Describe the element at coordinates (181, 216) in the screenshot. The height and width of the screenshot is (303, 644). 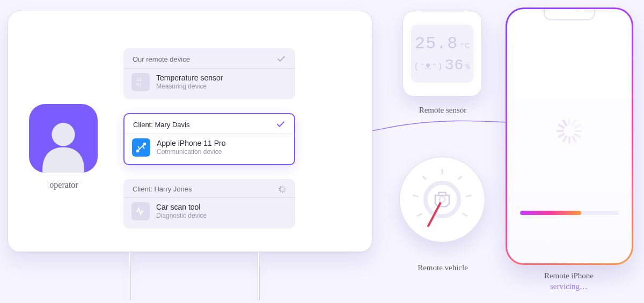
I see `card-subtitle: Diagnostic device` at that location.